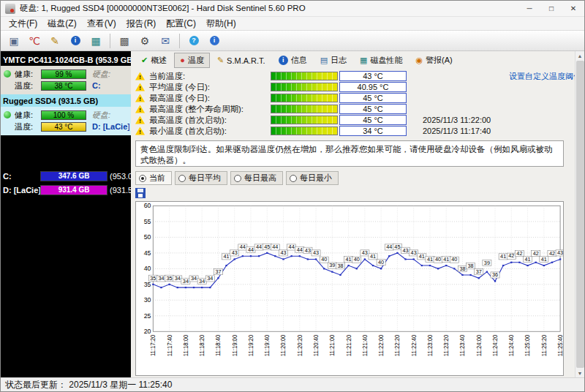 Image resolution: width=585 pixels, height=392 pixels. I want to click on partition-usage-bar: 931.4 GB, so click(74, 190).